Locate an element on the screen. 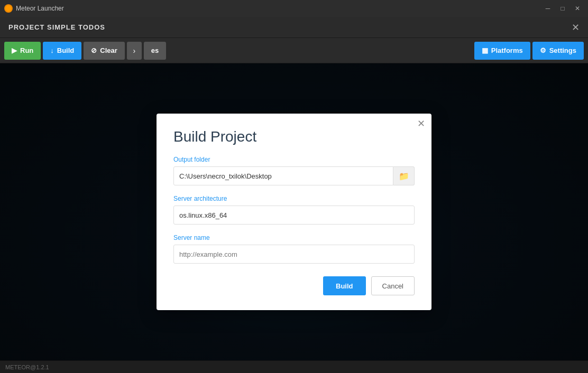  minimize-button: ─ is located at coordinates (548, 8).